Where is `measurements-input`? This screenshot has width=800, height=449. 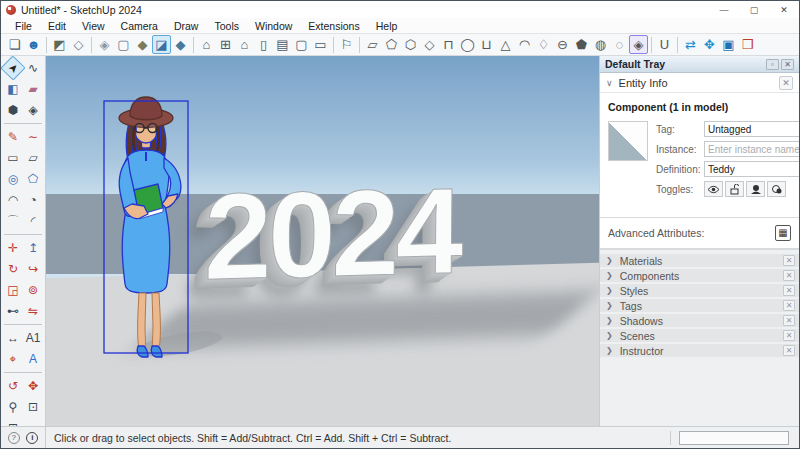
measurements-input is located at coordinates (734, 438).